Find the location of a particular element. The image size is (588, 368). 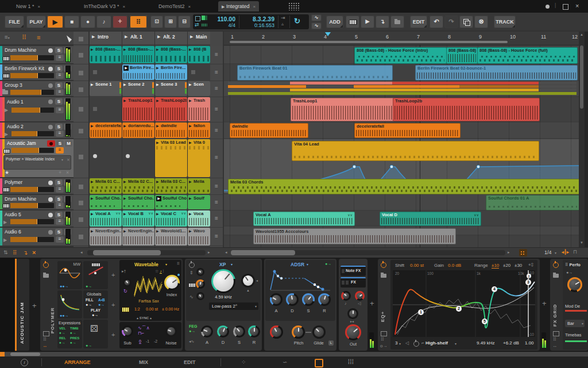

scene-header: ▶Main is located at coordinates (199, 38).